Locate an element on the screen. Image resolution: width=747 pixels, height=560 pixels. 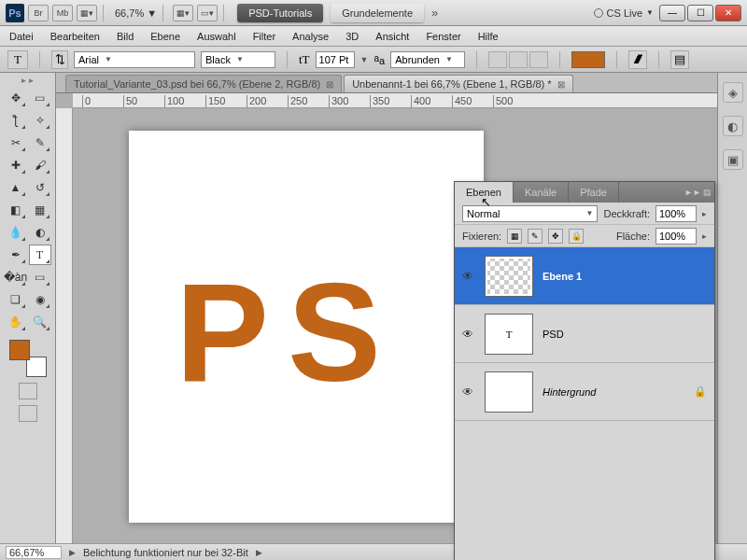
layer-row: 👁 ↖ Ebene 1 is located at coordinates (585, 276).